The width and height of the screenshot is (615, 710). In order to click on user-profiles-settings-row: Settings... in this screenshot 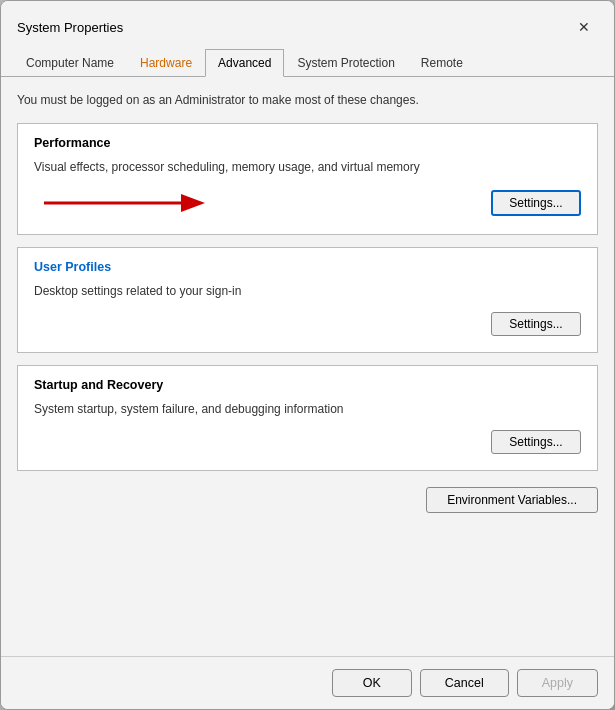, I will do `click(308, 324)`.